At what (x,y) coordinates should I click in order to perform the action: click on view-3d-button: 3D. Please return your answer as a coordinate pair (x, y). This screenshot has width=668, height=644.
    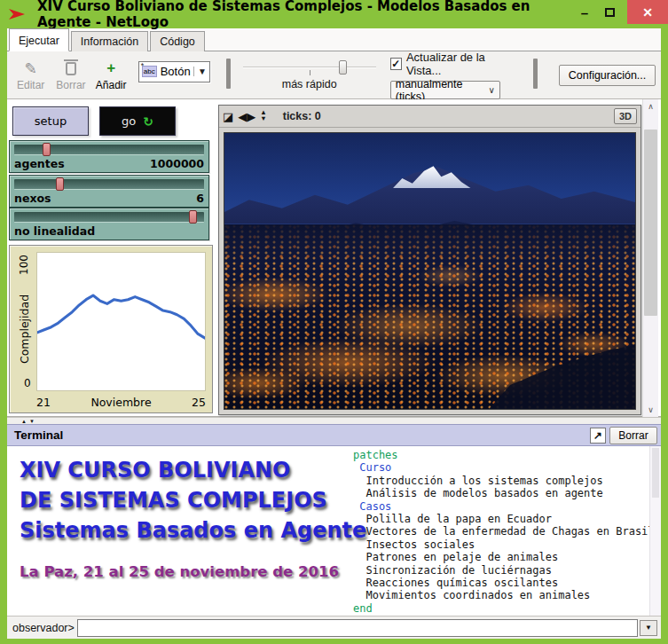
    Looking at the image, I should click on (625, 116).